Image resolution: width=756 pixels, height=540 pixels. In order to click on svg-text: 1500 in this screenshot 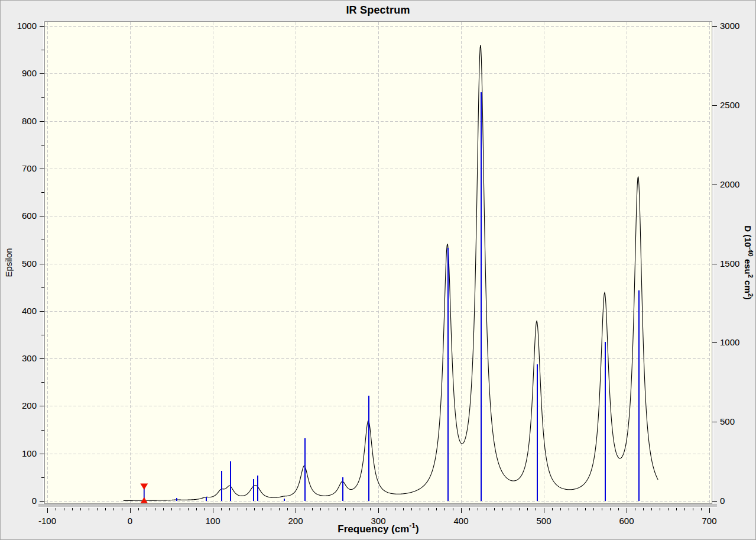, I will do `click(729, 264)`.